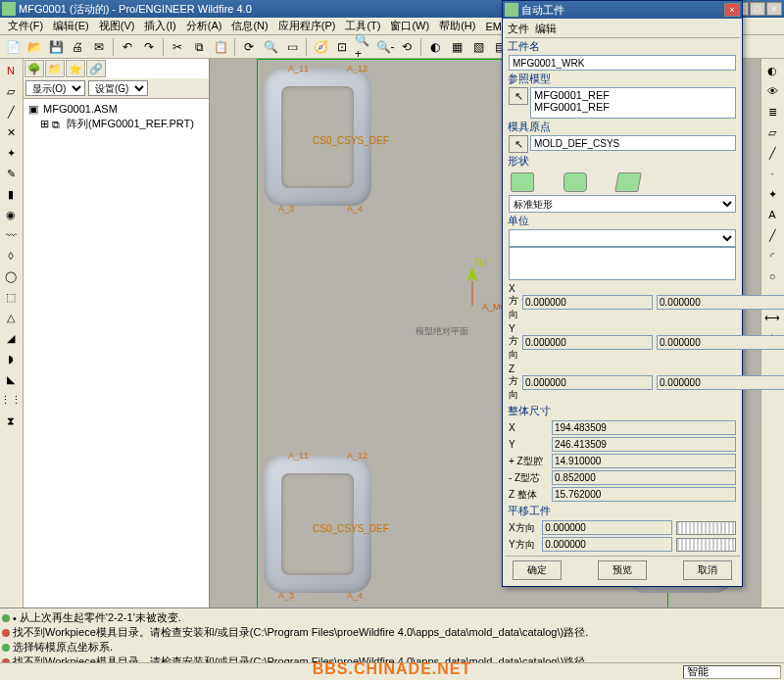 This screenshot has height=680, width=784. I want to click on unit-select, so click(622, 238).